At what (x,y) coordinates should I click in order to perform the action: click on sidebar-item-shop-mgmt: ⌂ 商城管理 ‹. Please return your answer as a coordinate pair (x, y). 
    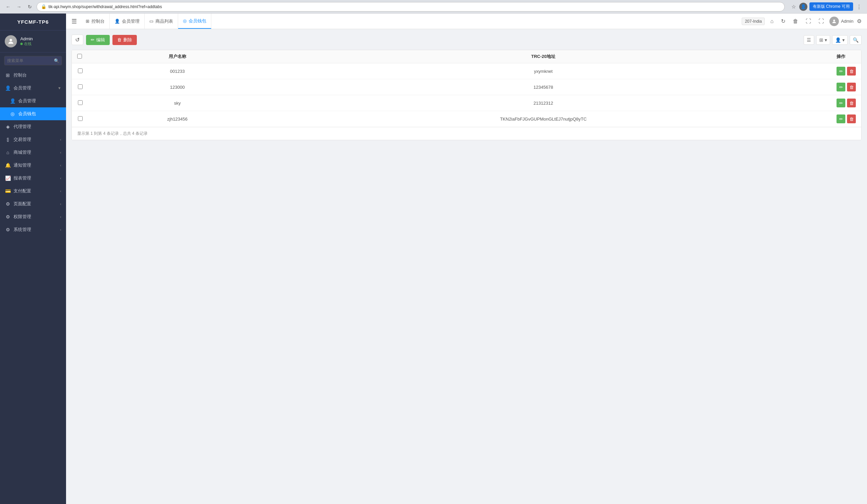
    Looking at the image, I should click on (33, 152).